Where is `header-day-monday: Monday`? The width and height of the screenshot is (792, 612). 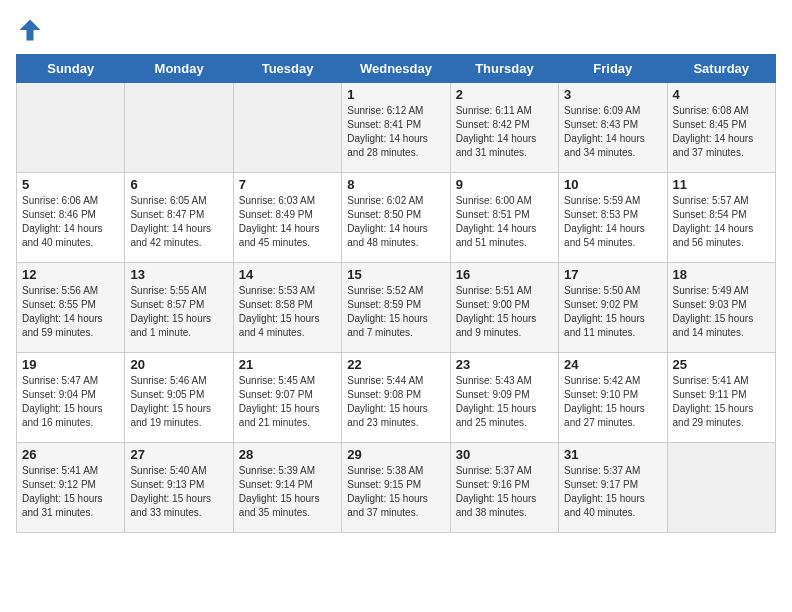 header-day-monday: Monday is located at coordinates (179, 69).